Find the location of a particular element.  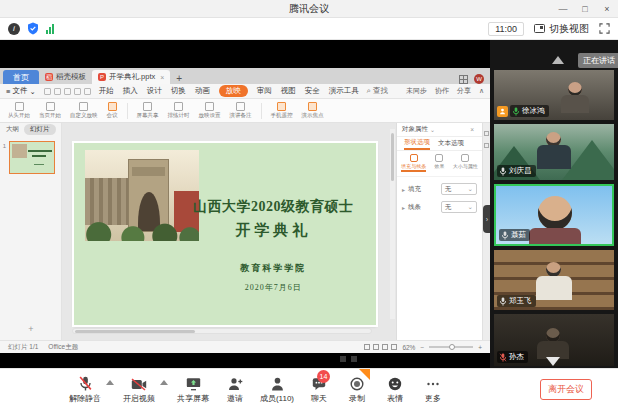

add-slide-button: + is located at coordinates (31, 329).